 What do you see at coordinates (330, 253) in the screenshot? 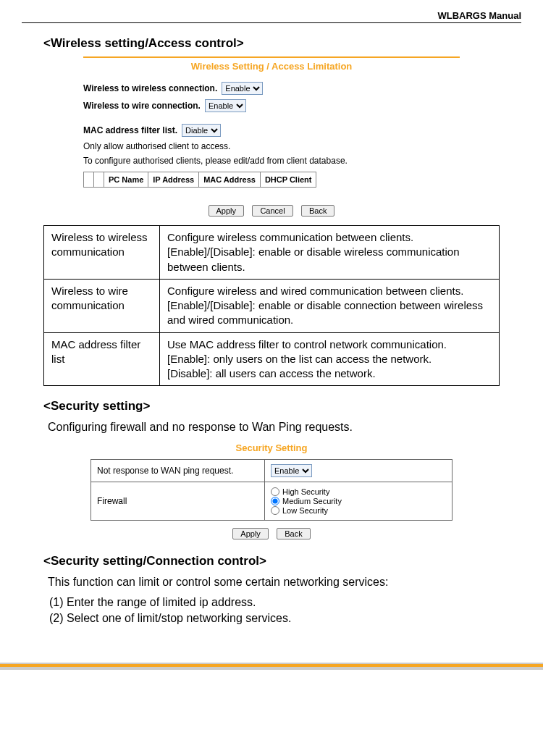
I see `desc-text-wireless-wireless: Configure wireless communication between…` at bounding box center [330, 253].